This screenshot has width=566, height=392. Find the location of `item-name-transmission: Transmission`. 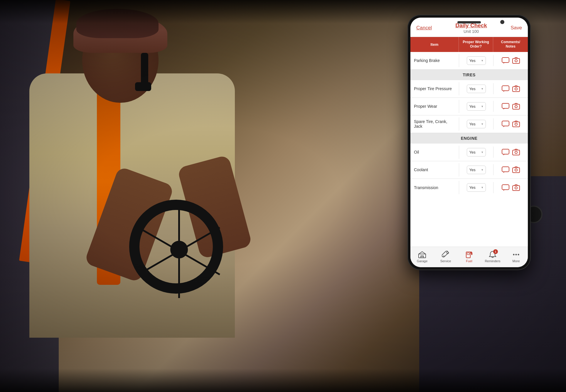

item-name-transmission: Transmission is located at coordinates (434, 188).